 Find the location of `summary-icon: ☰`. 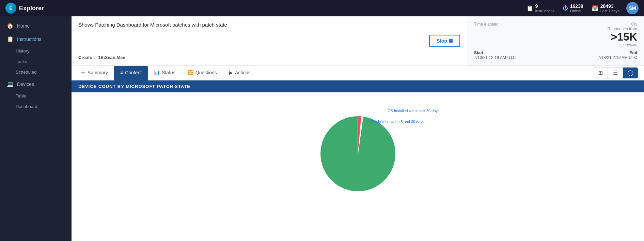

summary-icon: ☰ is located at coordinates (83, 73).